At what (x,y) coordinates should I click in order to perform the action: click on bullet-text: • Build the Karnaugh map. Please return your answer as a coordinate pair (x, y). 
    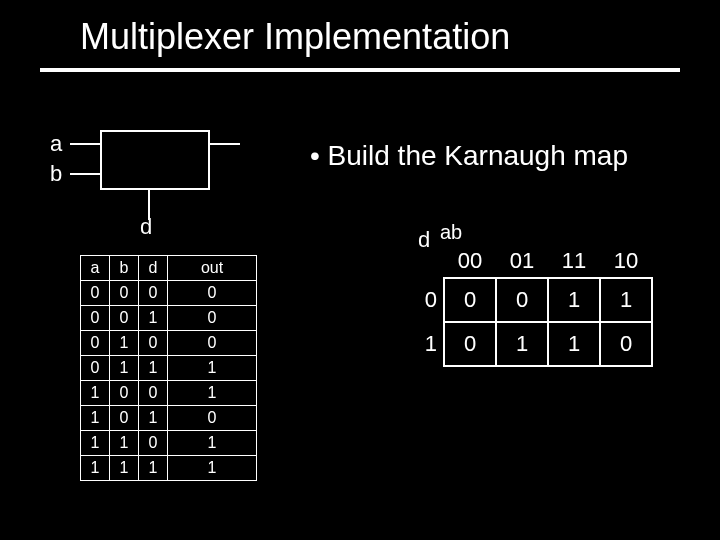
    Looking at the image, I should click on (469, 156).